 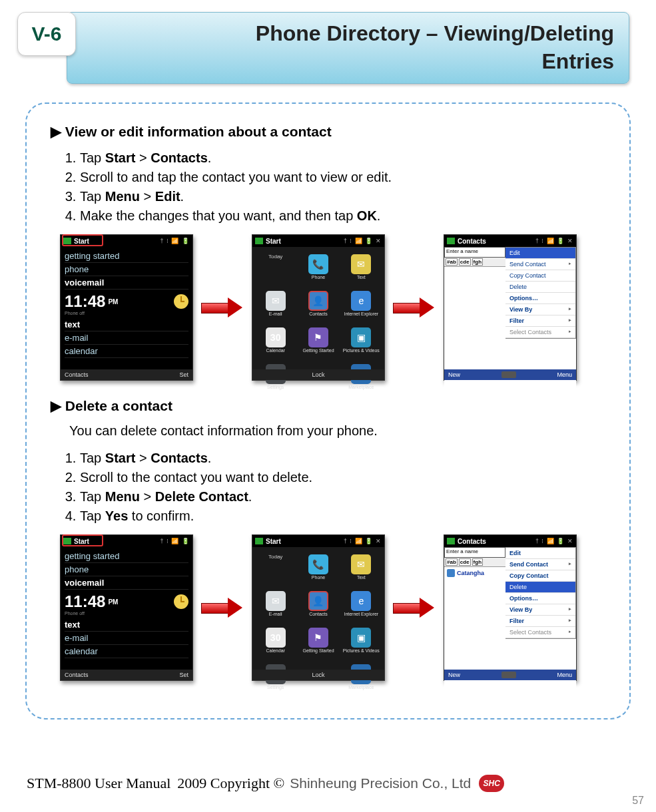 I want to click on page-title-line1: Phone Directory – Viewing/Deleting, so click(x=435, y=34).